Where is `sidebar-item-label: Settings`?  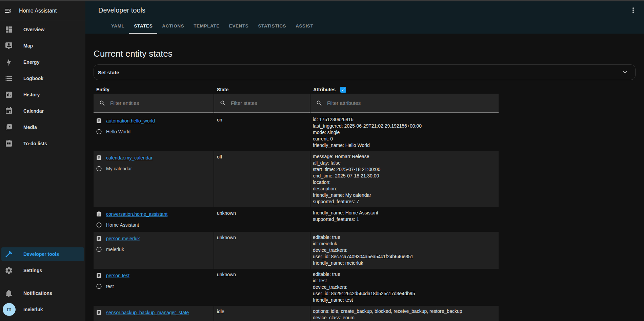 sidebar-item-label: Settings is located at coordinates (33, 270).